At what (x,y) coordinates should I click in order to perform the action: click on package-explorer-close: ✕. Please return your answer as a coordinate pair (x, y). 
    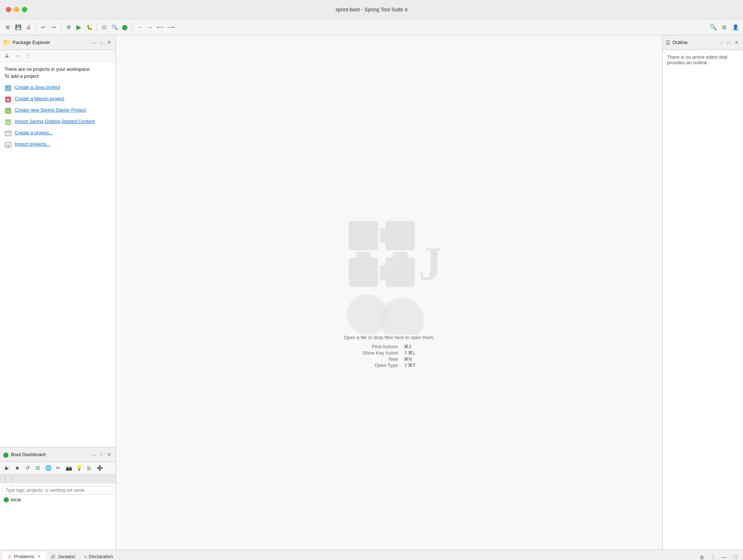
    Looking at the image, I should click on (109, 43).